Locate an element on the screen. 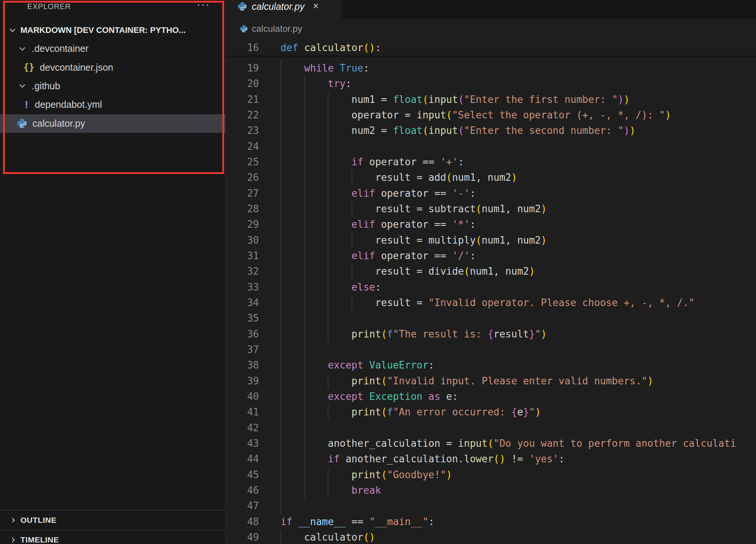 This screenshot has width=756, height=544. code-line-28: 28 result = subtract(num1, num2) is located at coordinates (491, 209).